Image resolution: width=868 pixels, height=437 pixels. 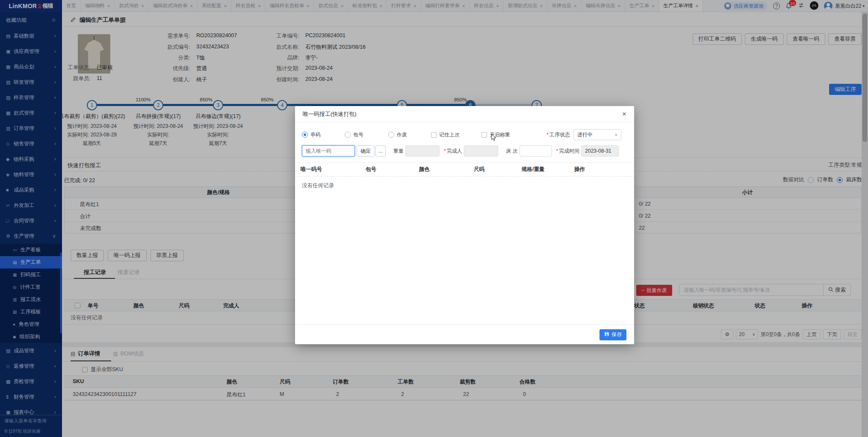 I want to click on modal-input-row: 确定 ... 重量 *完成人 床 次 *完成时间, so click(x=464, y=151).